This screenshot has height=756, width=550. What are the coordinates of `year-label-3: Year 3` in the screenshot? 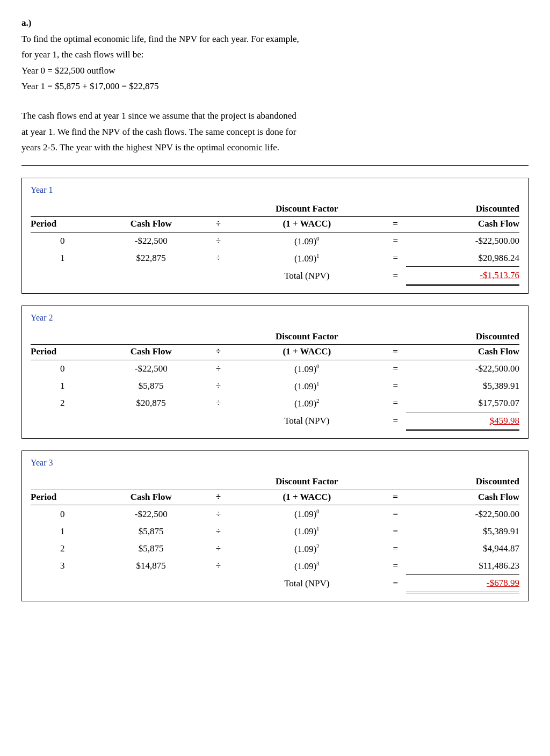 It's located at (275, 463).